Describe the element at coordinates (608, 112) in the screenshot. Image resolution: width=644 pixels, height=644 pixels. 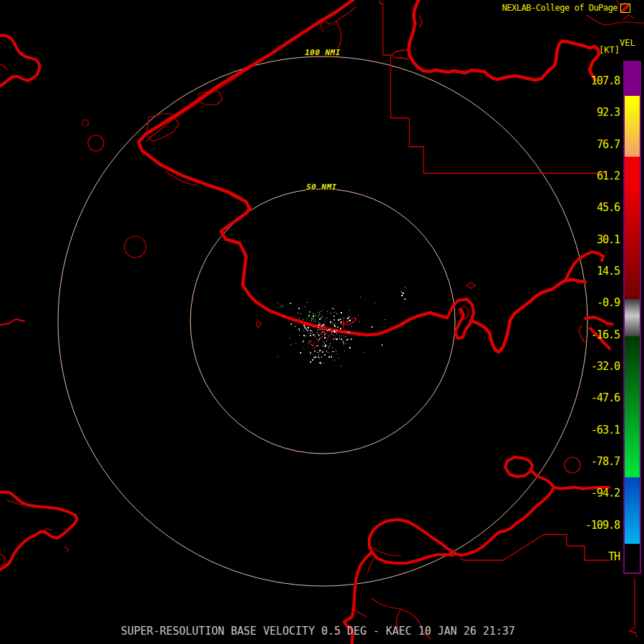
I see `colorbar-tick: 92.3` at that location.